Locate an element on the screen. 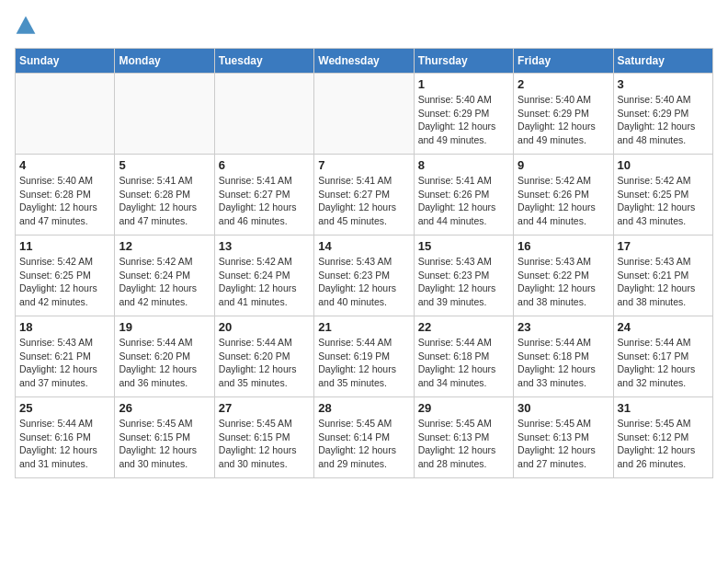 The height and width of the screenshot is (563, 728). day-info: Sunrise: 5:45 AM Sunset: 6:14 PM Dayligh… is located at coordinates (364, 443).